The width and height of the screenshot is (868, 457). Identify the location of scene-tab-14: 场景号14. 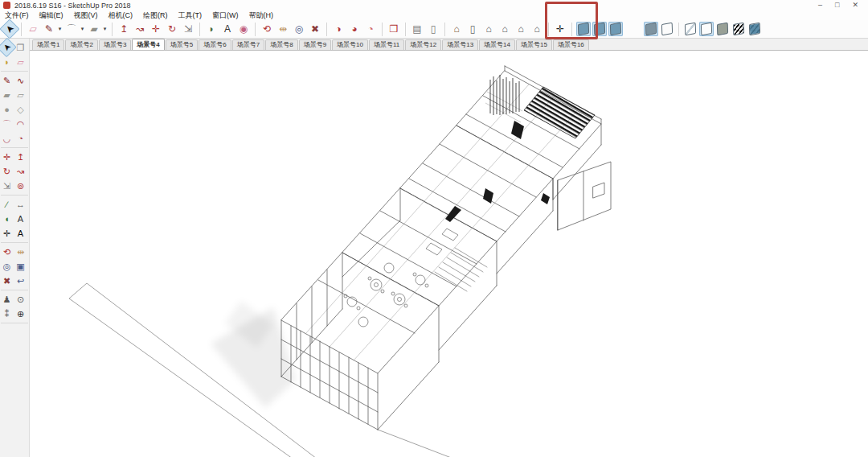
(497, 45).